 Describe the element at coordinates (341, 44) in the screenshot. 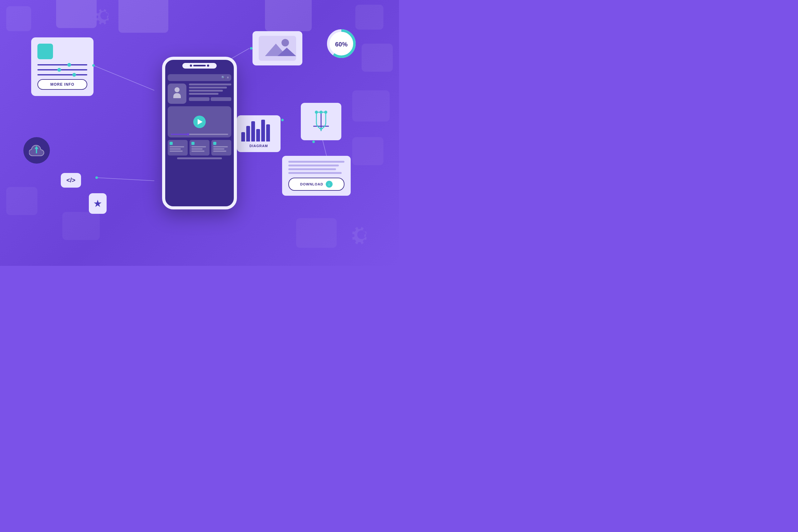

I see `progress-percentage: 60%` at that location.